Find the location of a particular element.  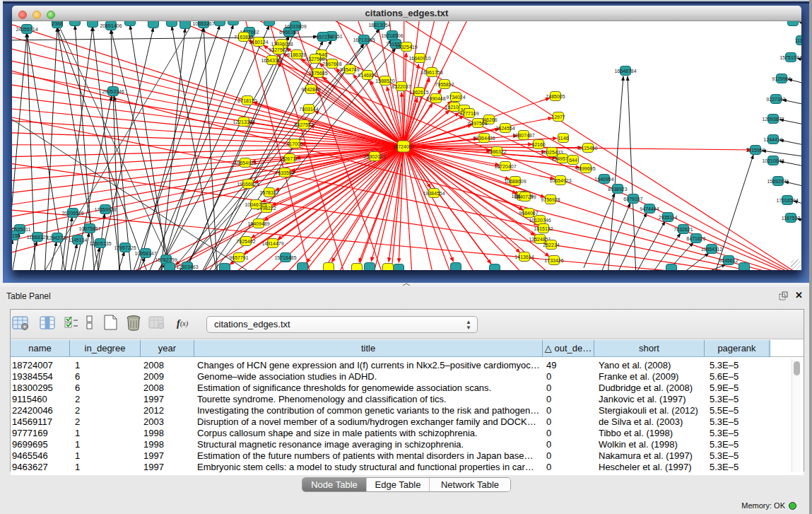

svg-text: 12093872 is located at coordinates (773, 119).